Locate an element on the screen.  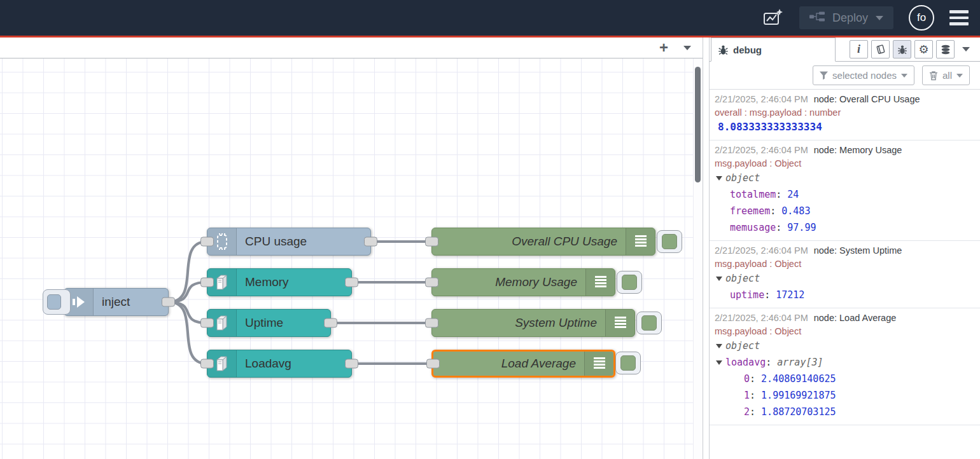
deploy-caret-icon is located at coordinates (879, 18).